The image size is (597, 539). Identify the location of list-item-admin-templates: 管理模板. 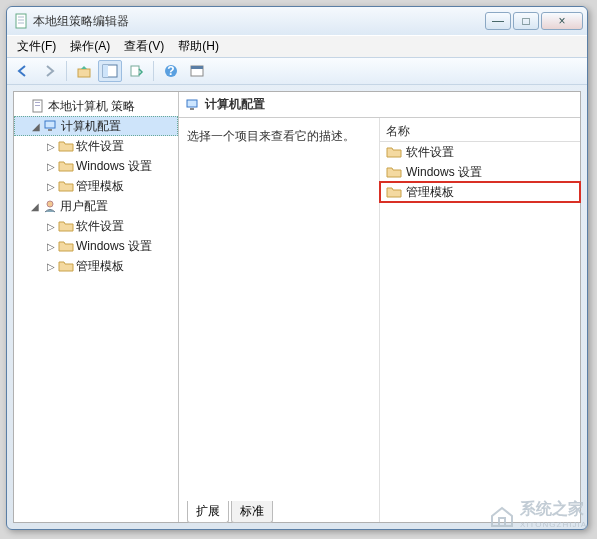
(480, 192).